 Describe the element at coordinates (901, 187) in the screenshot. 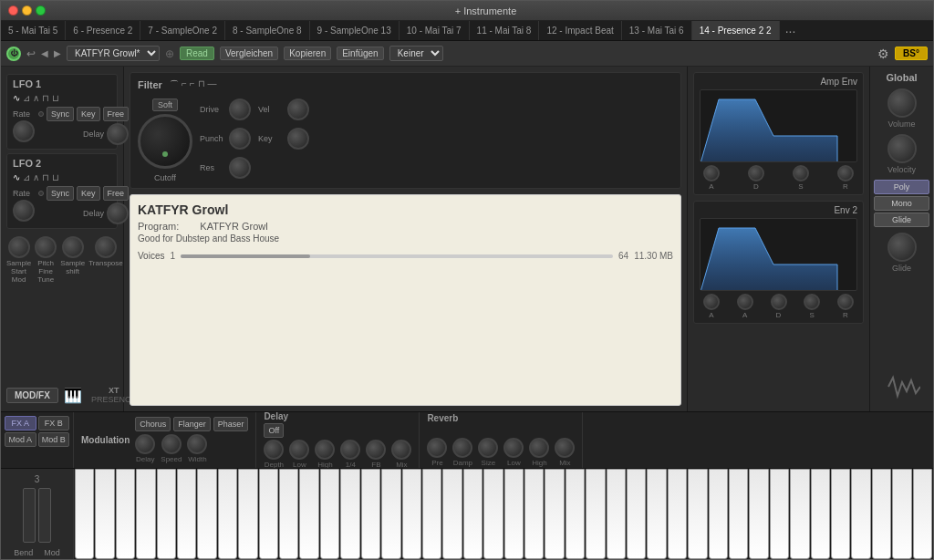

I see `poly-button: Poly` at that location.